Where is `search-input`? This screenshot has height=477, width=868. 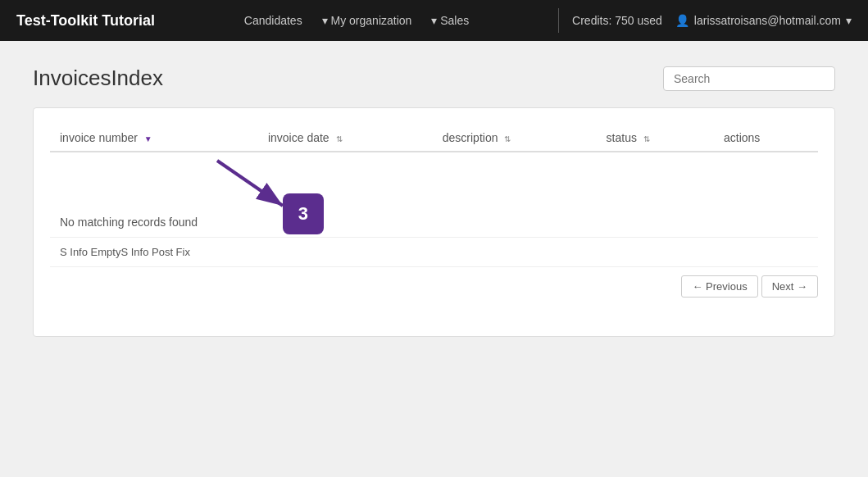
search-input is located at coordinates (749, 79).